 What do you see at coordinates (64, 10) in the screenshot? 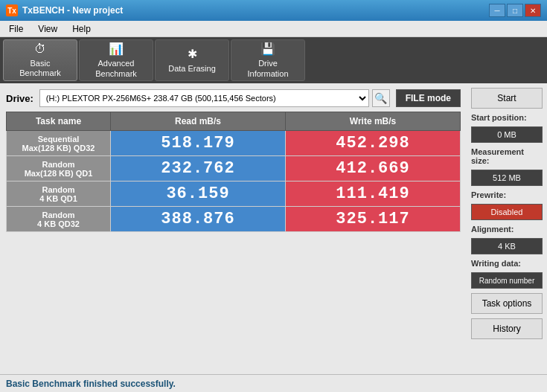
I see `title-bar-left: Tx TxBENCH - New project` at bounding box center [64, 10].